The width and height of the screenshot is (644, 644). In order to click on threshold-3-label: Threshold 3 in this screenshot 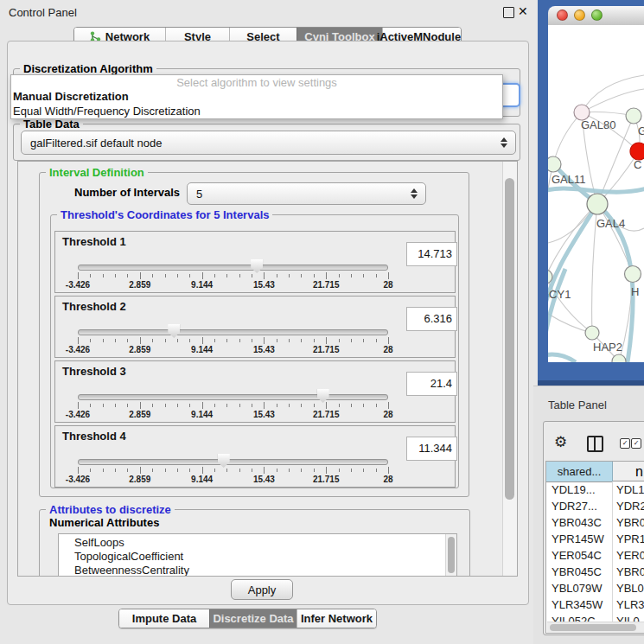, I will do `click(94, 372)`.